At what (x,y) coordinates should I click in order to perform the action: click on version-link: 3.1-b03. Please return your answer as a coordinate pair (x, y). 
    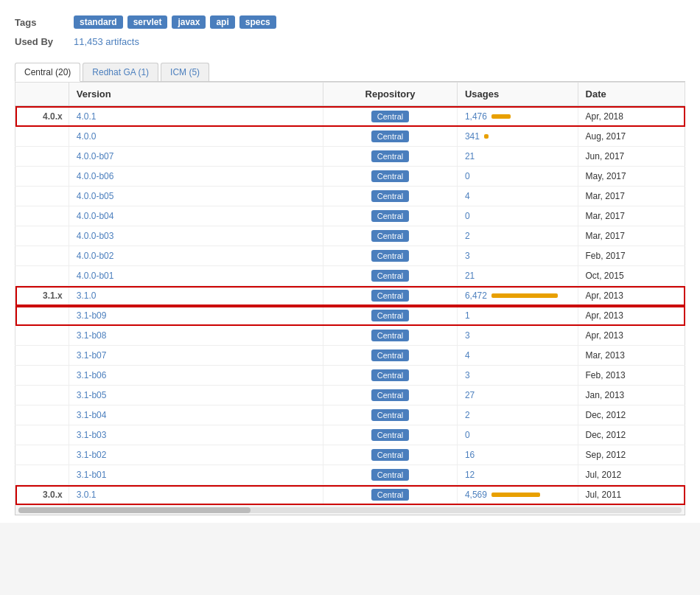
    Looking at the image, I should click on (91, 435).